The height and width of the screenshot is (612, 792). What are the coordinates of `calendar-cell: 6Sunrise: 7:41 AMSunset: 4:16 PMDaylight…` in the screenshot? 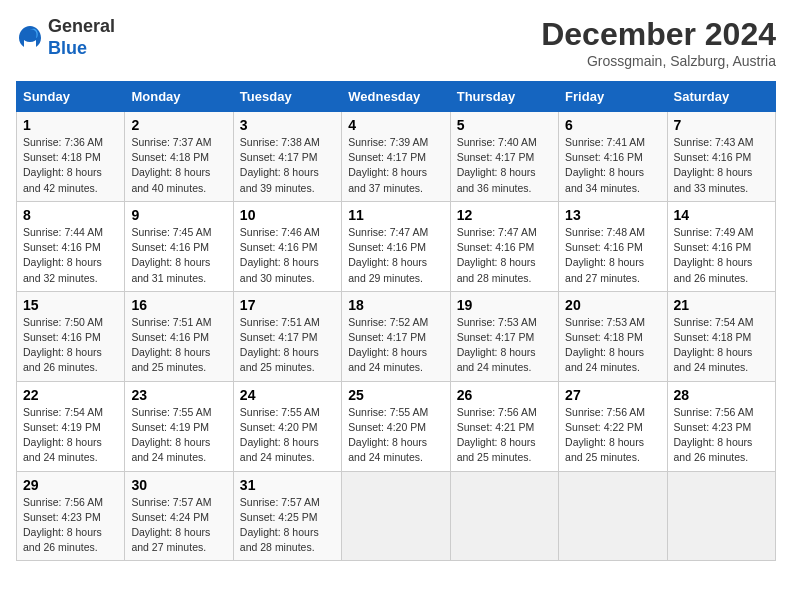 It's located at (613, 157).